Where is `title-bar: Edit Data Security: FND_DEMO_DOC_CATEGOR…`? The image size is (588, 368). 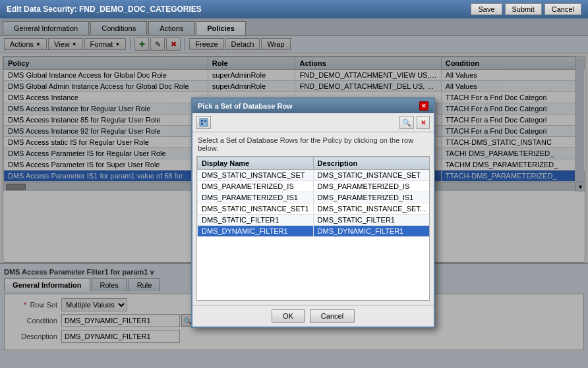
title-bar: Edit Data Security: FND_DEMO_DOC_CATEGOR… is located at coordinates (294, 9).